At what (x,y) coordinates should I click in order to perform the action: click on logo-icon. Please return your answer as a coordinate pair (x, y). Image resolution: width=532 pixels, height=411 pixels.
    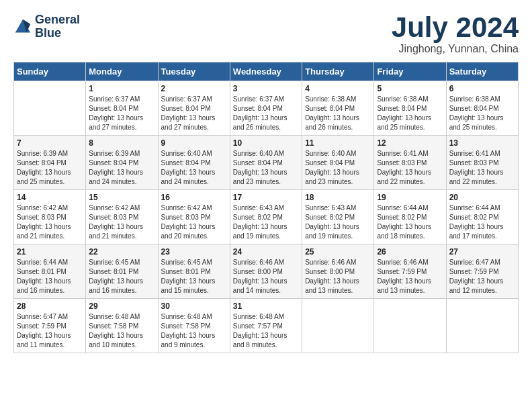
    Looking at the image, I should click on (23, 27).